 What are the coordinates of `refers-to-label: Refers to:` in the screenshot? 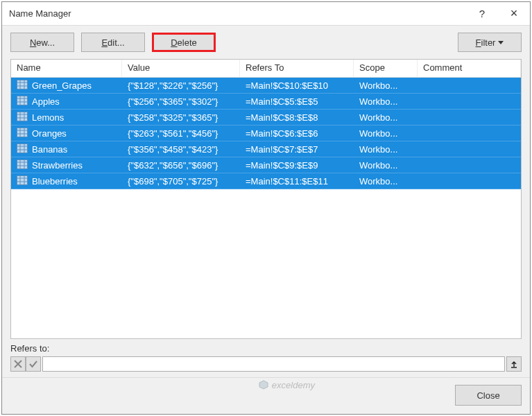 It's located at (266, 349).